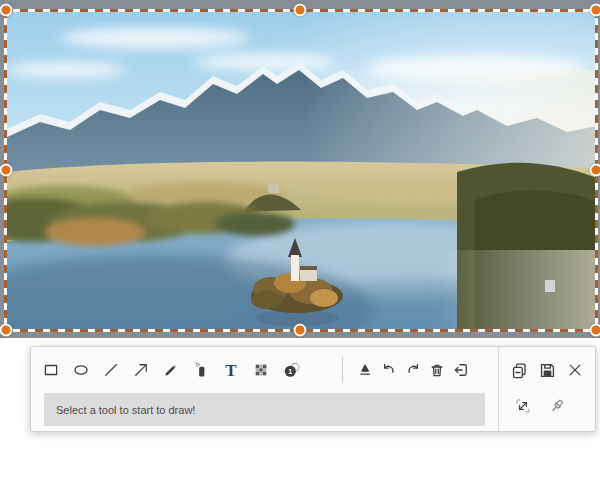 This screenshot has width=600, height=500. What do you see at coordinates (557, 406) in the screenshot?
I see `pin-icon` at bounding box center [557, 406].